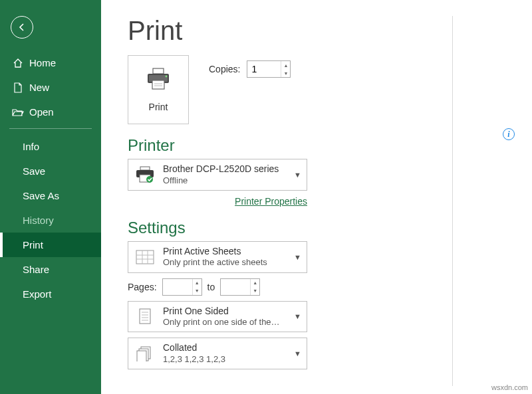 The image size is (532, 394). What do you see at coordinates (158, 90) in the screenshot?
I see `print-button: Print` at bounding box center [158, 90].